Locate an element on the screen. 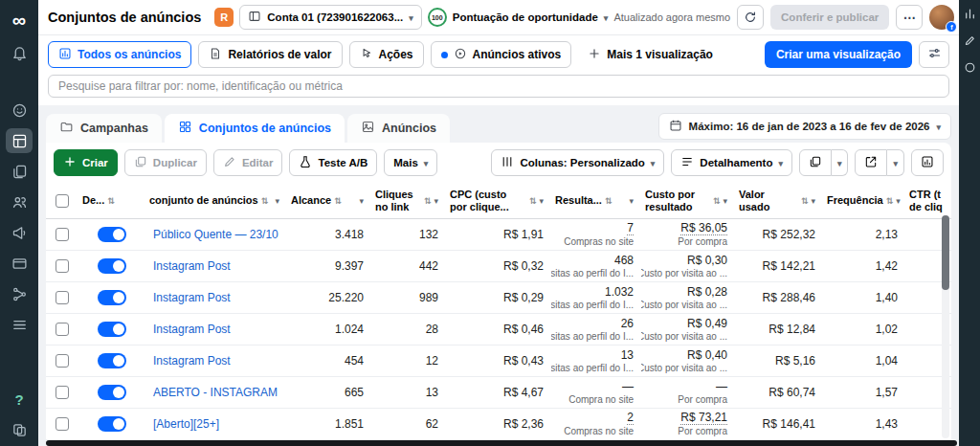  results-cell: 468Visitas ao perfil do I... is located at coordinates (596, 266).